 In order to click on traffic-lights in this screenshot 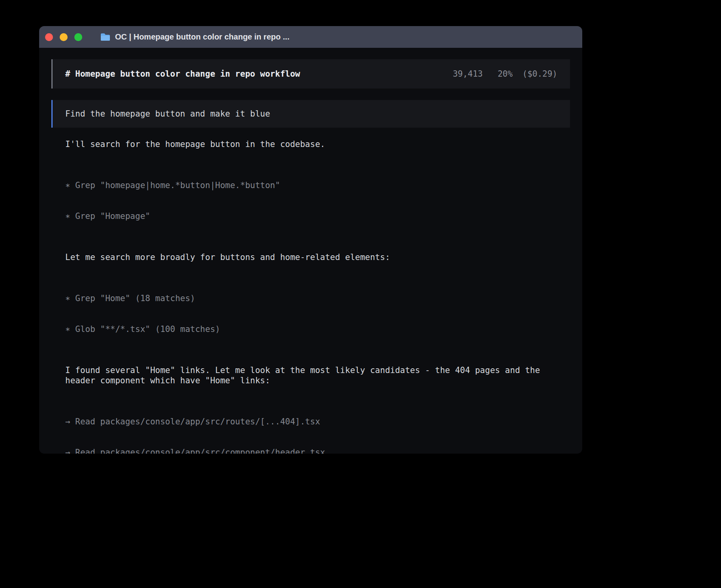, I will do `click(67, 37)`.